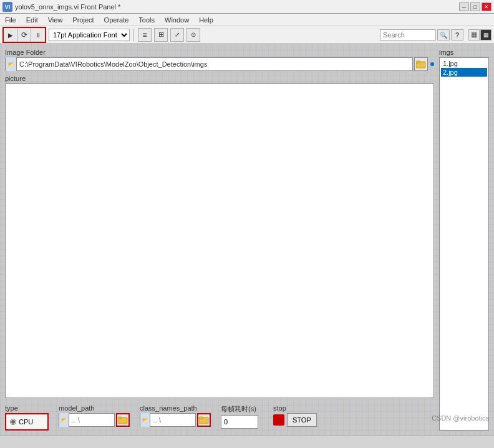 The width and height of the screenshot is (494, 448). Describe the element at coordinates (145, 35) in the screenshot. I see `align-icon` at that location.